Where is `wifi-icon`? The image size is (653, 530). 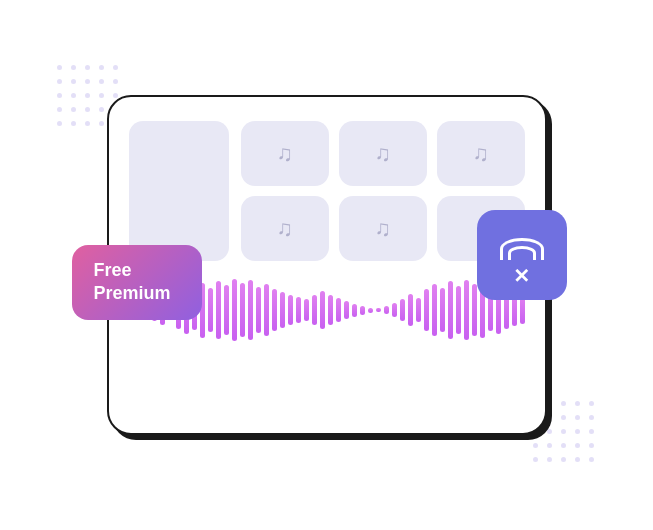
wifi-icon is located at coordinates (522, 242).